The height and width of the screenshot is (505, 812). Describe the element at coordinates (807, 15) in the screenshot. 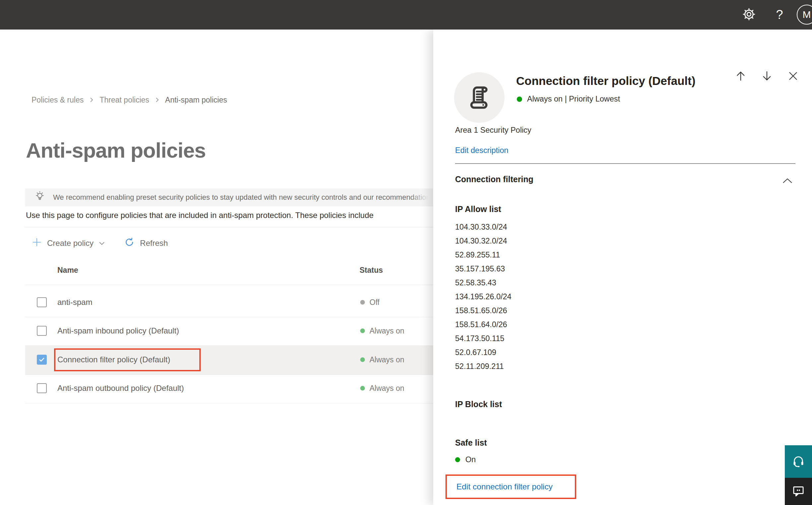

I see `avatar-initial: M` at that location.